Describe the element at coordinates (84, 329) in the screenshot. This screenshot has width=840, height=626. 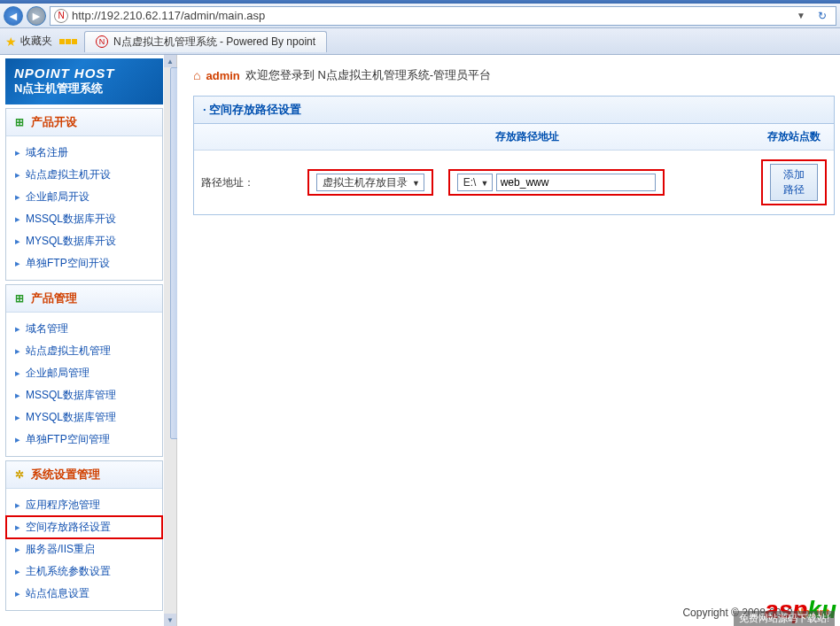
I see `sidebar-item-domain-manage: ▸域名管理` at that location.